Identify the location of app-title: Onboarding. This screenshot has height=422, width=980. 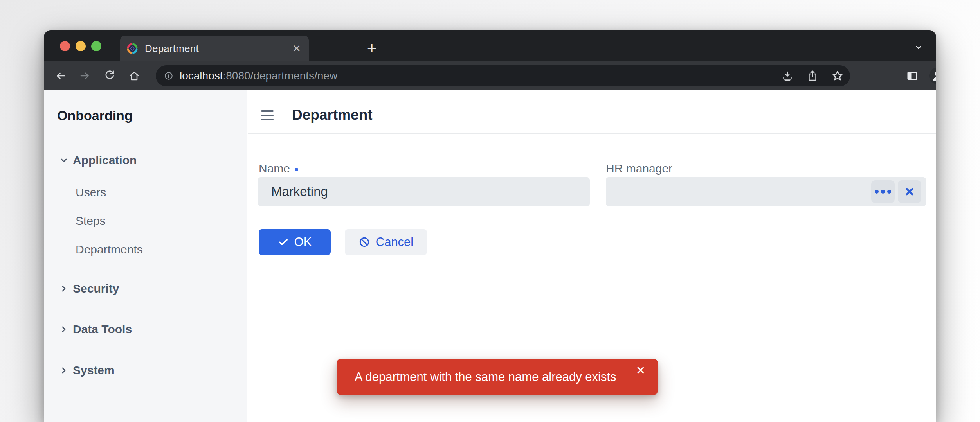
(95, 115).